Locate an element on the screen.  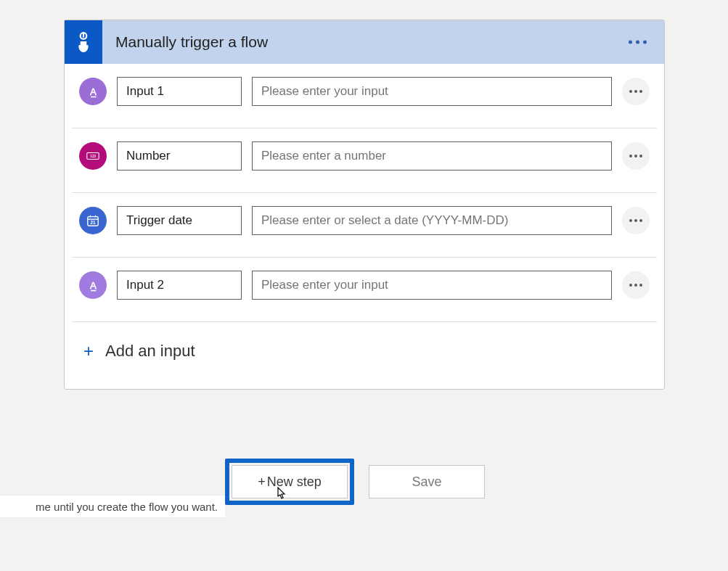
svg-text: 123 is located at coordinates (93, 156).